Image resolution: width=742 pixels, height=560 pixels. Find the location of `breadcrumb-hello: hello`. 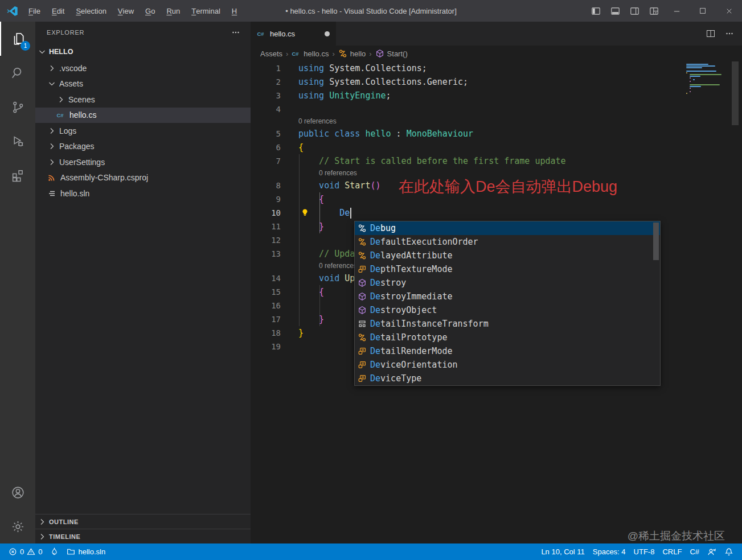

breadcrumb-hello: hello is located at coordinates (352, 53).